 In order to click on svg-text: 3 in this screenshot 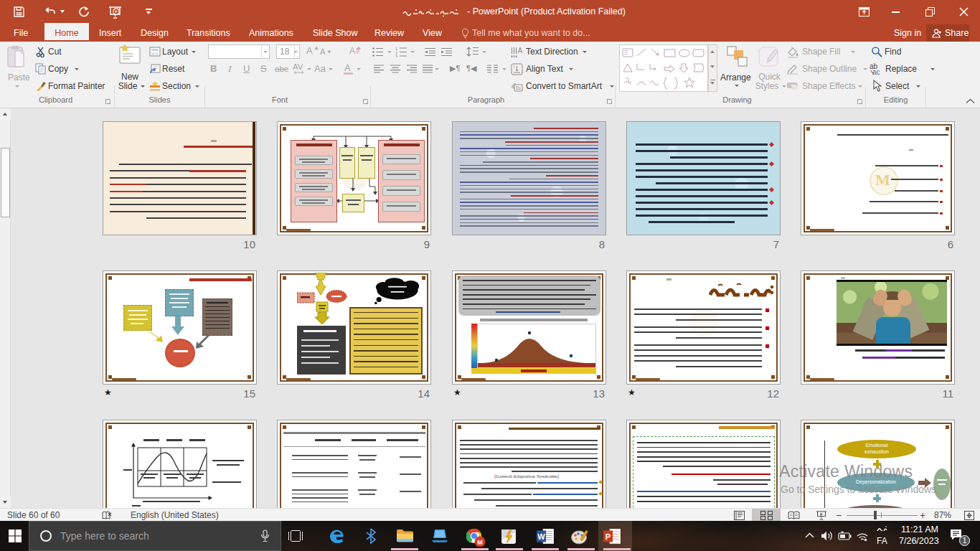, I will do `click(396, 56)`.